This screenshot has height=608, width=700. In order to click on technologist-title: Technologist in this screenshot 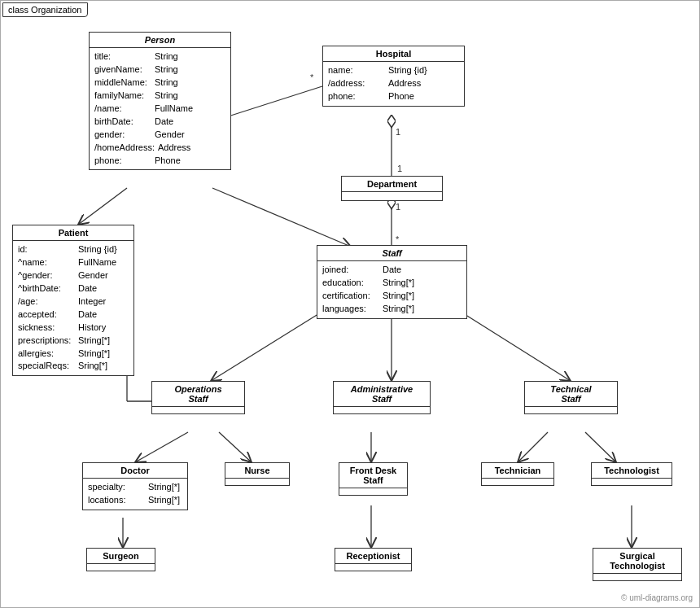, I will do `click(632, 470)`.